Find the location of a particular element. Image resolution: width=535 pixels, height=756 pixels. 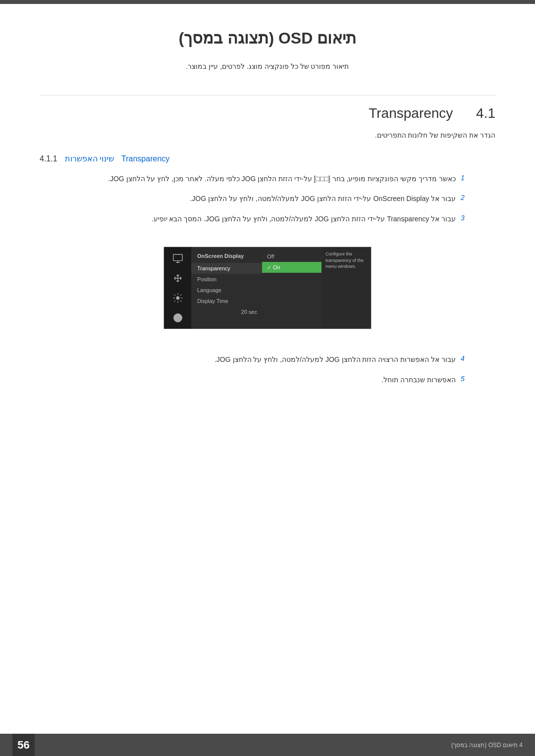

footer-page-number: 56 is located at coordinates (24, 745).